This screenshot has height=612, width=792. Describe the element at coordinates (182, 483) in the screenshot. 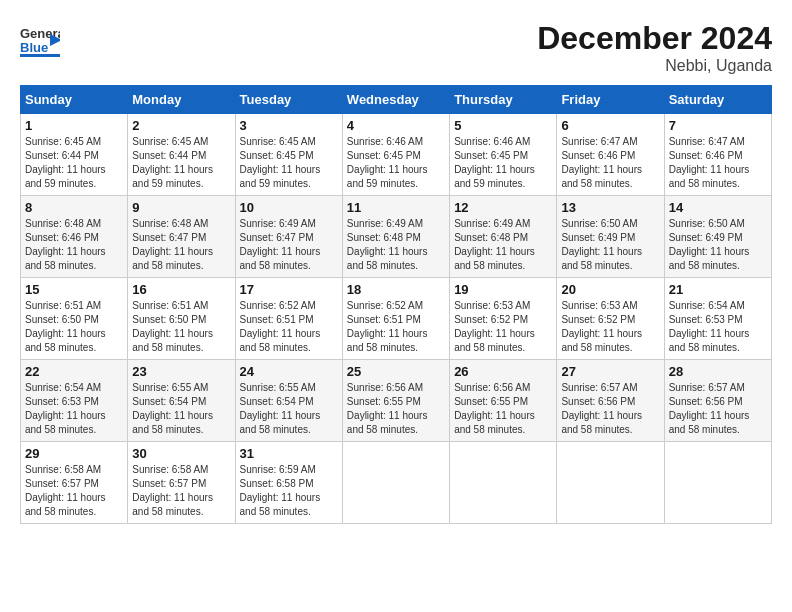

I see `calendar-cell: 30 Sunrise: 6:58 AM Sunset: 6:57 PM Dayl…` at that location.